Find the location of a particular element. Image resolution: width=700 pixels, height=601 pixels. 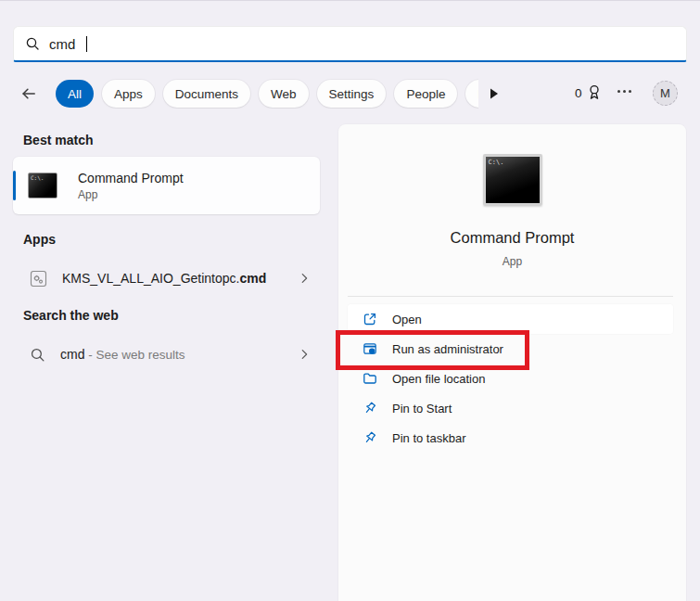

command-prompt-icon-large is located at coordinates (513, 180).